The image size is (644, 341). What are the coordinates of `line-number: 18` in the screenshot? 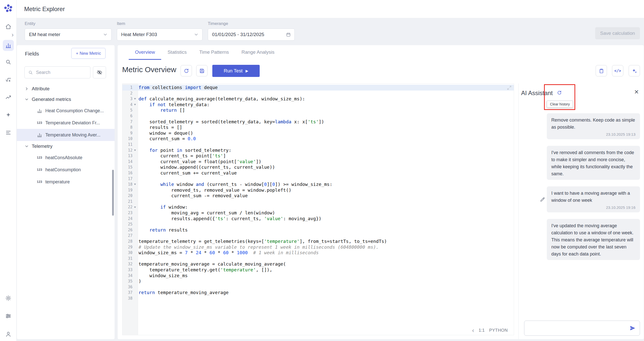 It's located at (127, 185).